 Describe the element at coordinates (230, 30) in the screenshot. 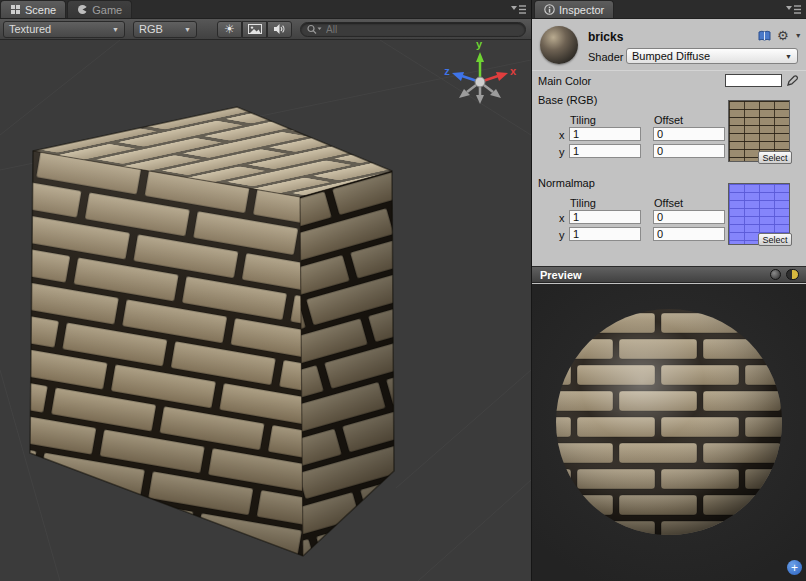

I see `lighting-toggle-button: ☀` at that location.